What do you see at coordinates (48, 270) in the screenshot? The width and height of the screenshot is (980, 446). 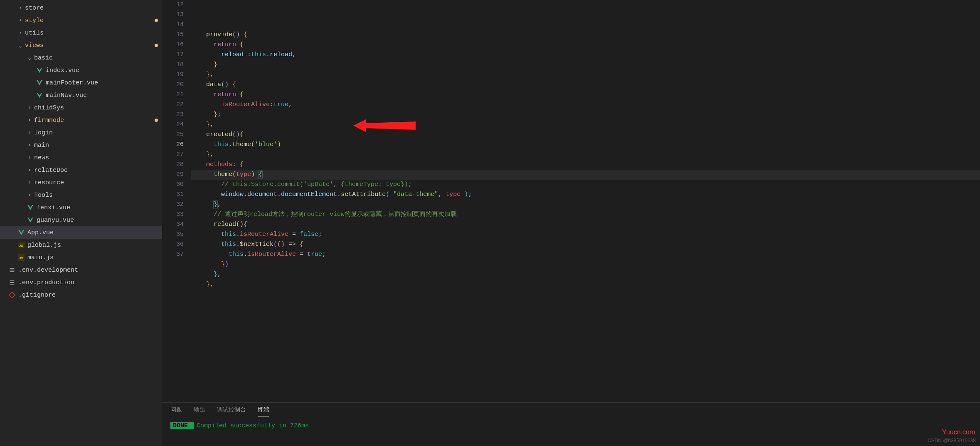 I see `tree-item-label: .env.development` at bounding box center [48, 270].